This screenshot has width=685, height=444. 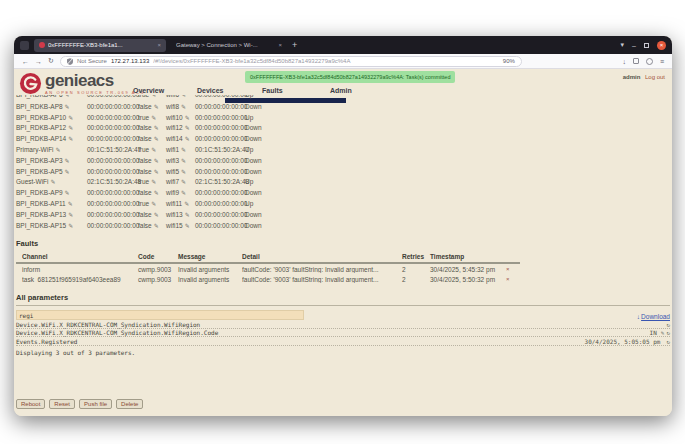 I want to click on new-tab-button: +, so click(x=294, y=45).